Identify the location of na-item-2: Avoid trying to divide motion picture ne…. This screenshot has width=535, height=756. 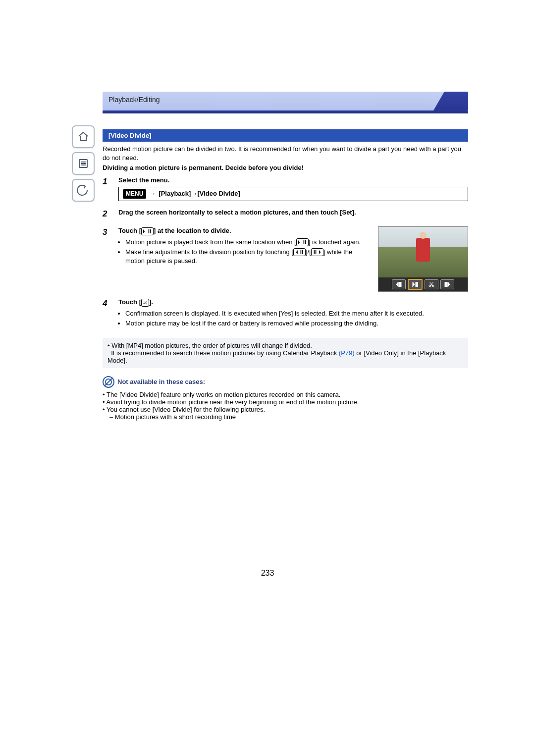
(232, 402).